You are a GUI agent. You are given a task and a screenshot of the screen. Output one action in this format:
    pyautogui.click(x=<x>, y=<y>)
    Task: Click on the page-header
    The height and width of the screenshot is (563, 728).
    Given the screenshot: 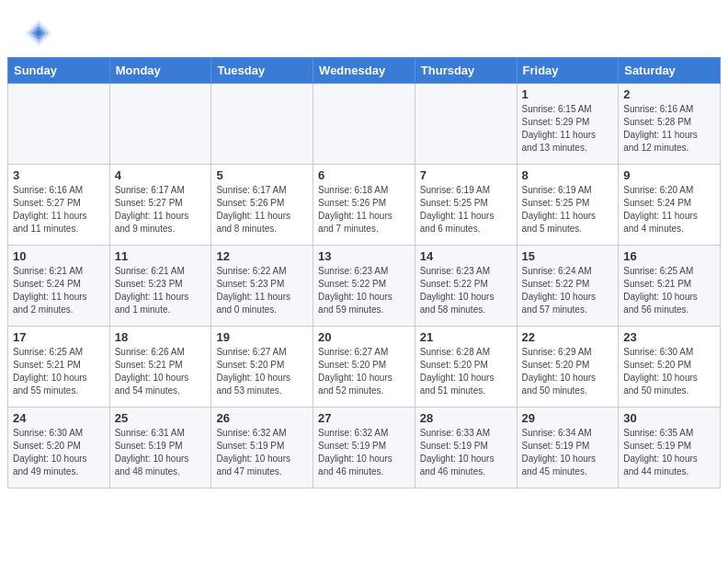 What is the action you would take?
    pyautogui.click(x=364, y=29)
    